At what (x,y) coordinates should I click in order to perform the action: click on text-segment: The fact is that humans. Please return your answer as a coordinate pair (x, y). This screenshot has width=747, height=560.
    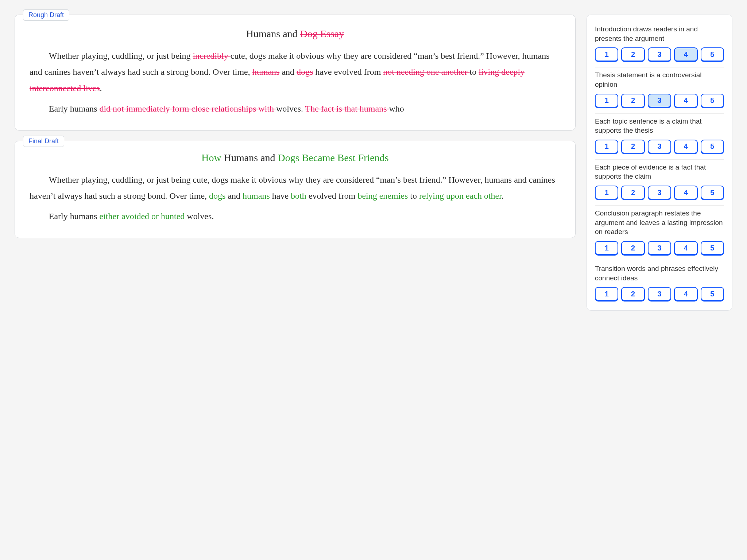
    Looking at the image, I should click on (347, 109).